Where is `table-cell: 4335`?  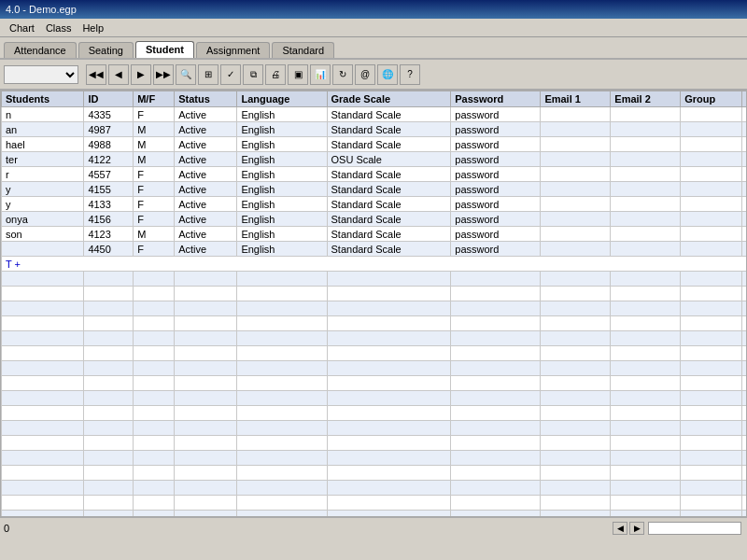 table-cell: 4335 is located at coordinates (108, 115).